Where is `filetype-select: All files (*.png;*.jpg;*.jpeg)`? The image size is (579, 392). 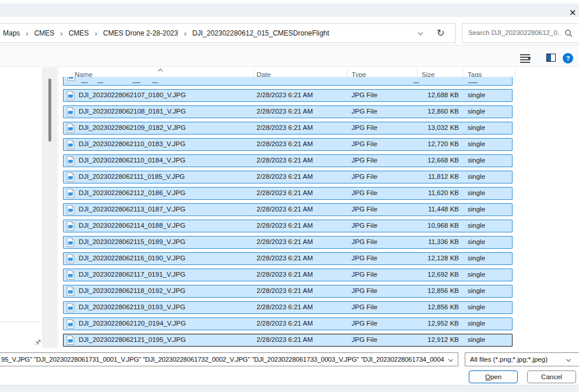
filetype-select: All files (*.png;*.jpg;*.jpeg) is located at coordinates (522, 359).